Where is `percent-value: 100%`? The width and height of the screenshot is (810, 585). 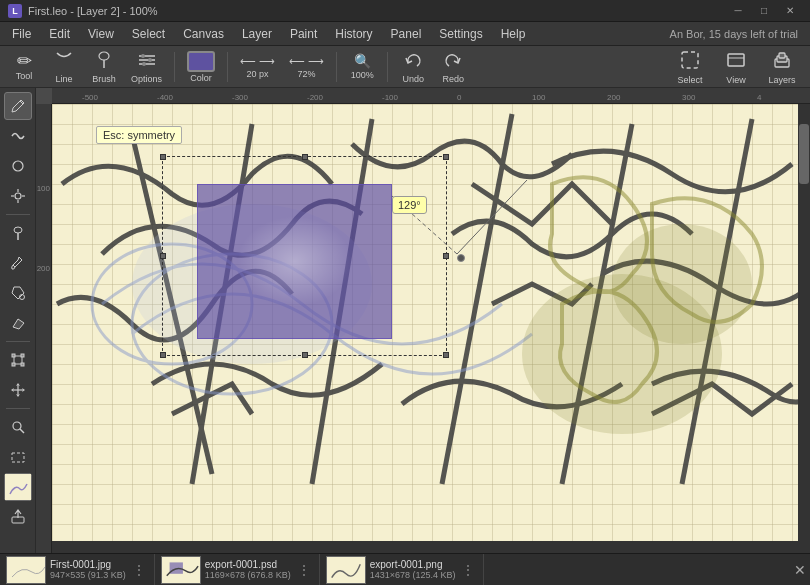
percent-value: 100% is located at coordinates (362, 75).